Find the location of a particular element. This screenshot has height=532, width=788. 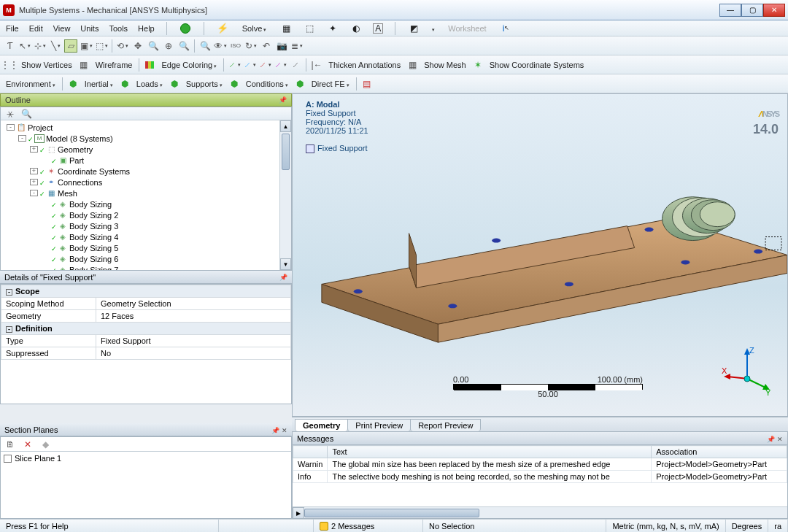

show-cs-icon: ✶ is located at coordinates (478, 65).